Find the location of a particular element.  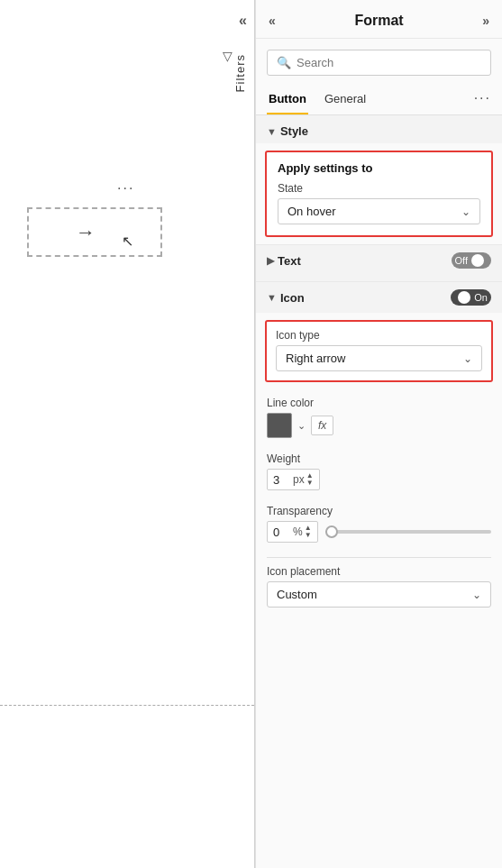

transparency-slider-thumb is located at coordinates (332, 532).